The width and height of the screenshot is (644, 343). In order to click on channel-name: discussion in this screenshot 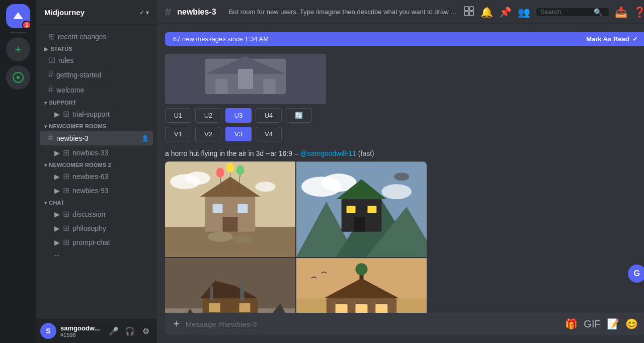, I will do `click(89, 214)`.